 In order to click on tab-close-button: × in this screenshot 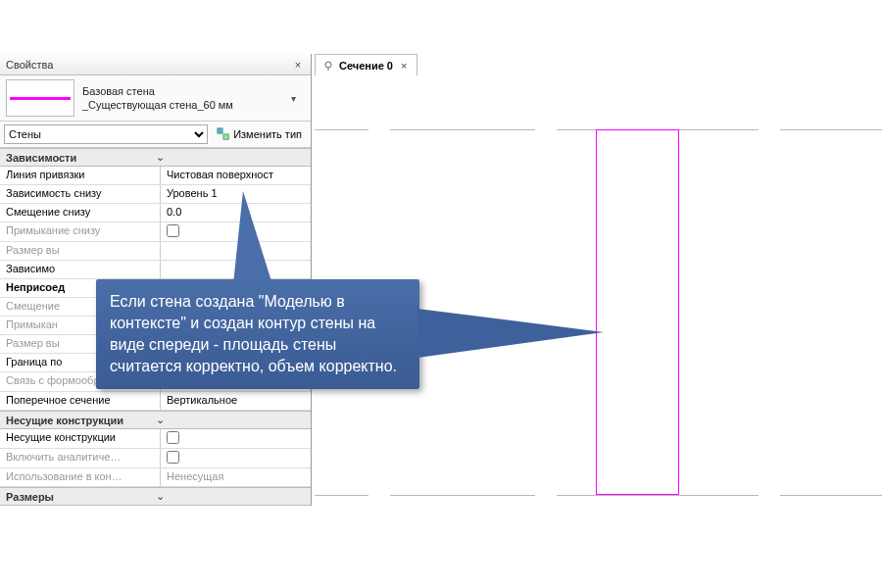, I will do `click(404, 66)`.